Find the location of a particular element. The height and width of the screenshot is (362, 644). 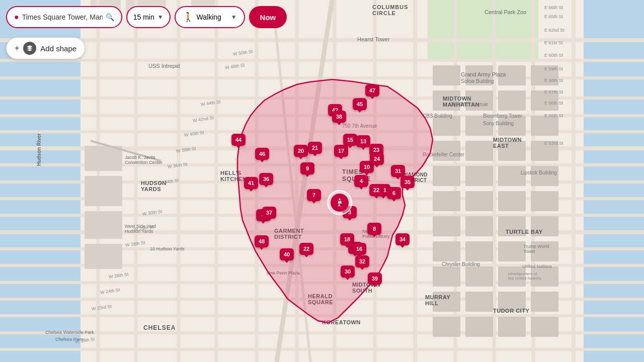

center-marker is located at coordinates (340, 203).